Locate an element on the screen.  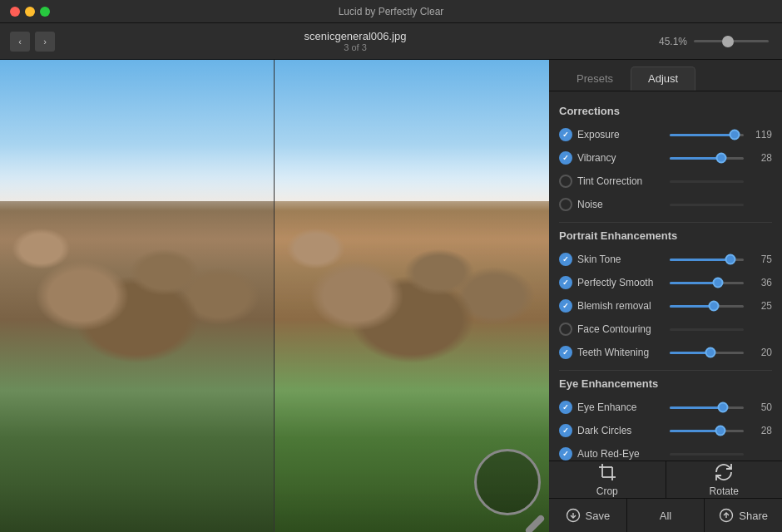
rotate-icon is located at coordinates (724, 472).